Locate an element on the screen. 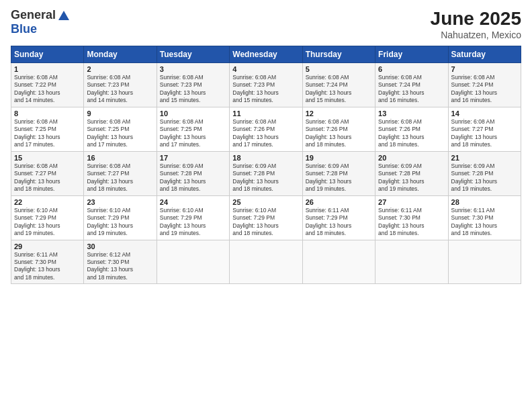 This screenshot has height=411, width=532. logo-blue: Blue is located at coordinates (40, 30).